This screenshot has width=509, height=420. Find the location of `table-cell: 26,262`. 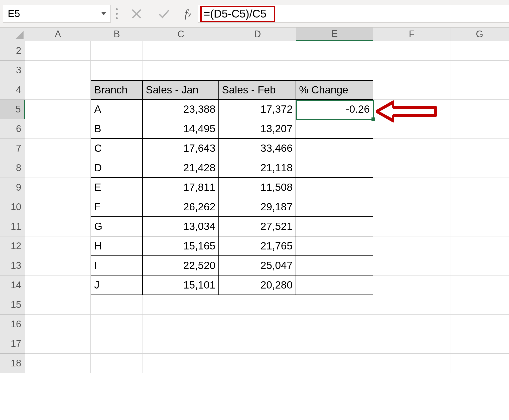

table-cell: 26,262 is located at coordinates (181, 207).